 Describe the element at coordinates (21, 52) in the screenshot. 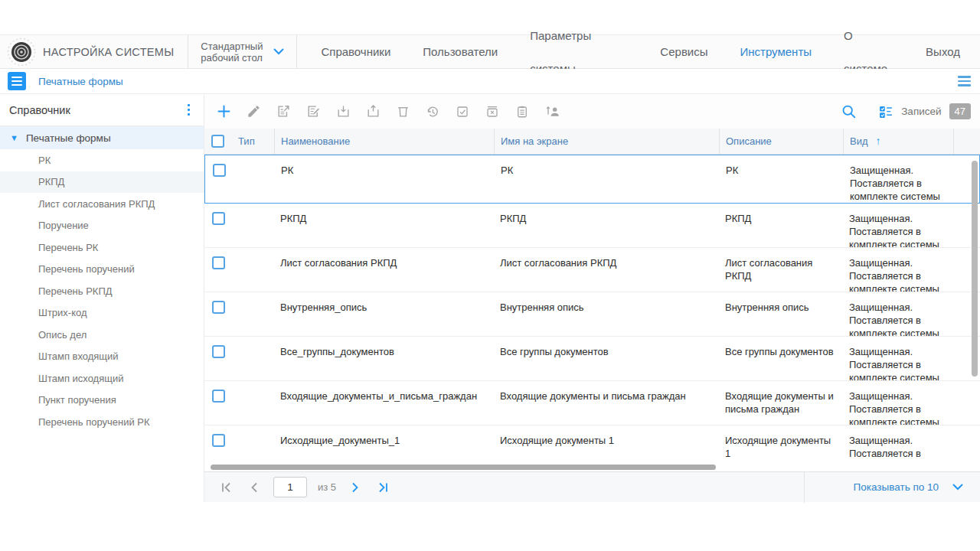

I see `emblem-icon` at that location.